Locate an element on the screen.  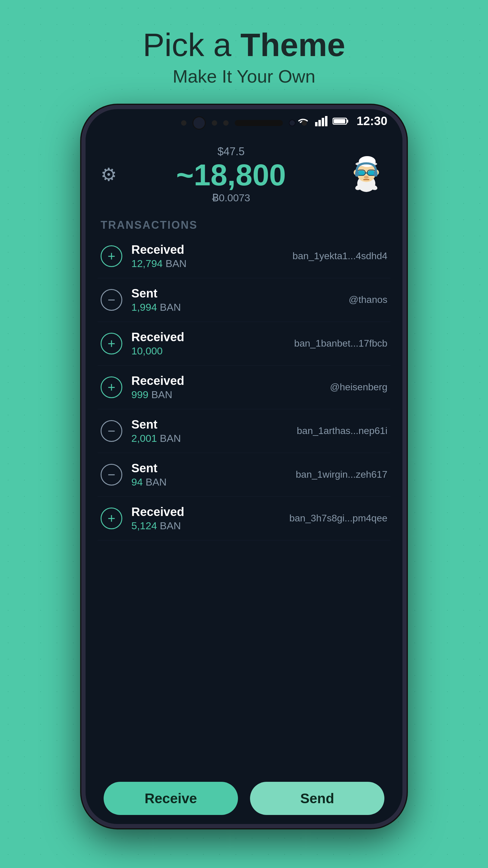
header-title: Pick a Theme is located at coordinates (244, 45).